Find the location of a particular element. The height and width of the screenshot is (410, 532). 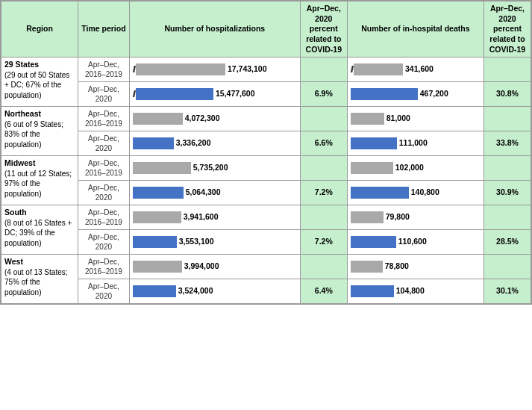

pct1-cell-0-1: 6.9% is located at coordinates (324, 94).